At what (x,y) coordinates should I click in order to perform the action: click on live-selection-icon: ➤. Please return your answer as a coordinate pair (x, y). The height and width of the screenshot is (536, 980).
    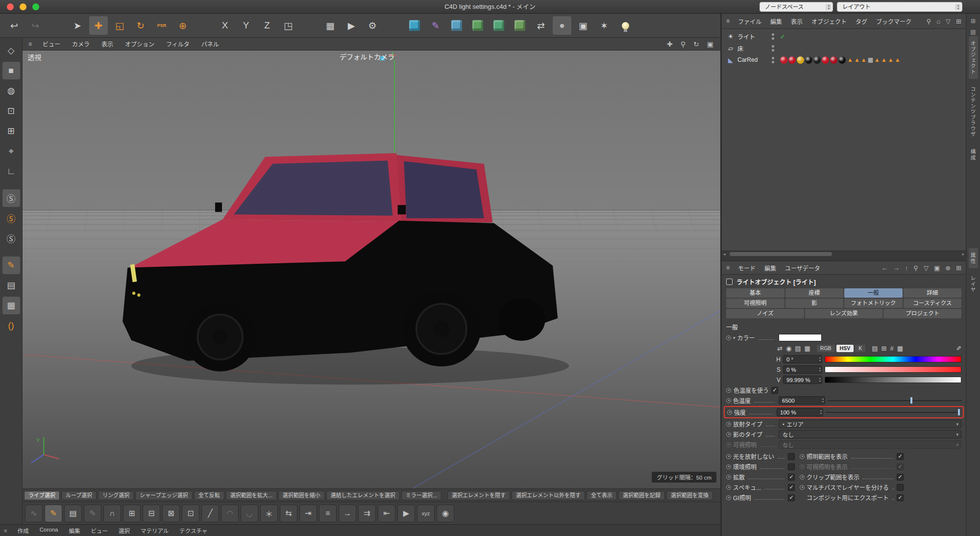
    Looking at the image, I should click on (77, 26).